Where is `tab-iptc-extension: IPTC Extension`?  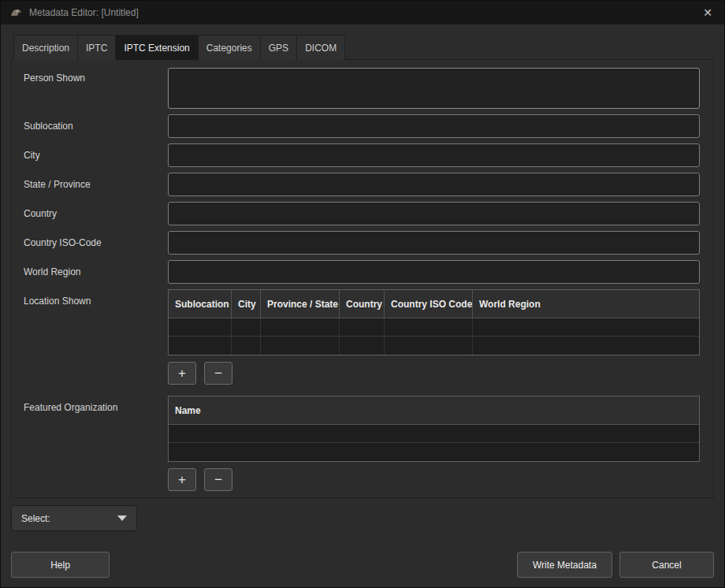
tab-iptc-extension: IPTC Extension is located at coordinates (157, 47).